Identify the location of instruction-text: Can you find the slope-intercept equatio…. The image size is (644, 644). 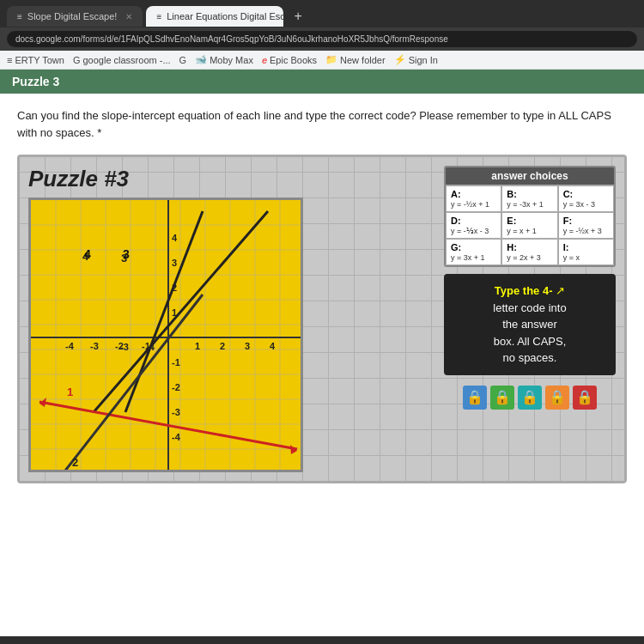
(322, 124).